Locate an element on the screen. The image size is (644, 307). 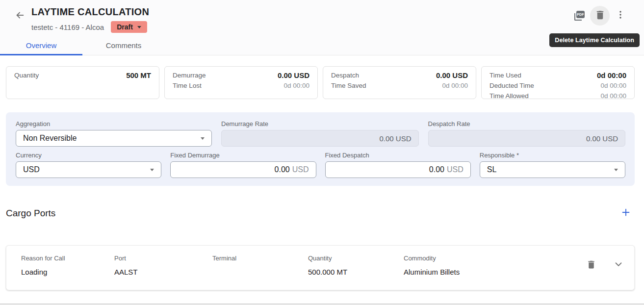
port-value: AALST is located at coordinates (163, 272).